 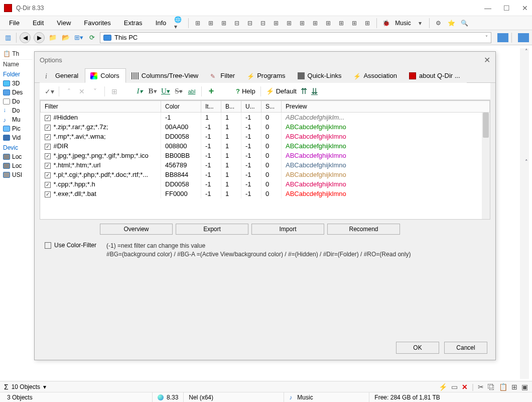 I want to click on layout-13-icon: ⊞, so click(x=354, y=23).